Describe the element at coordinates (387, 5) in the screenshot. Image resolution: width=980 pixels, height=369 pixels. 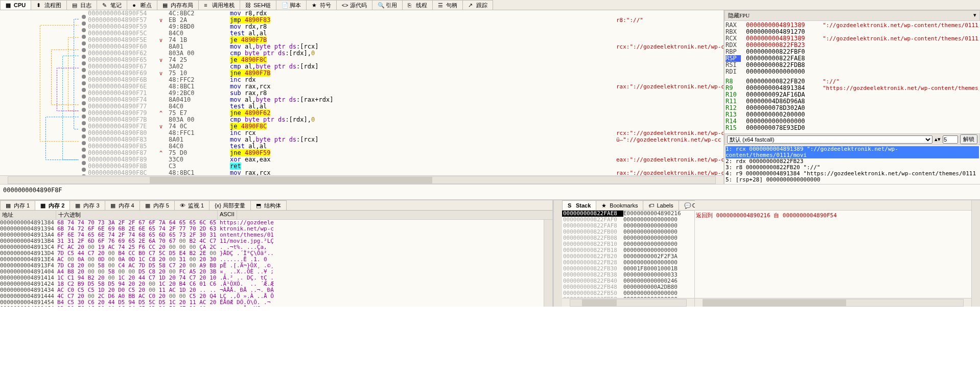
I see `tab-refs: 🔍引用` at that location.